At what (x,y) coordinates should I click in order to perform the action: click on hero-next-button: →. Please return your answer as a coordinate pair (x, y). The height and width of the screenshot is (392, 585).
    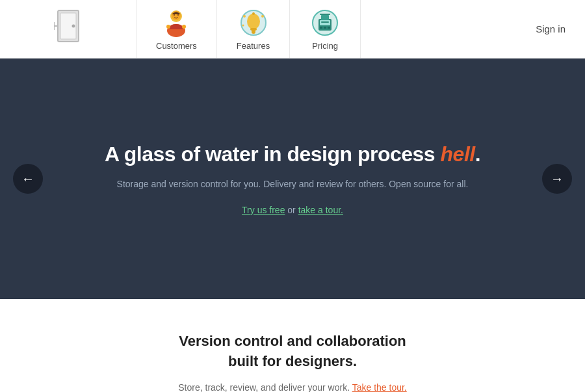
    Looking at the image, I should click on (557, 179).